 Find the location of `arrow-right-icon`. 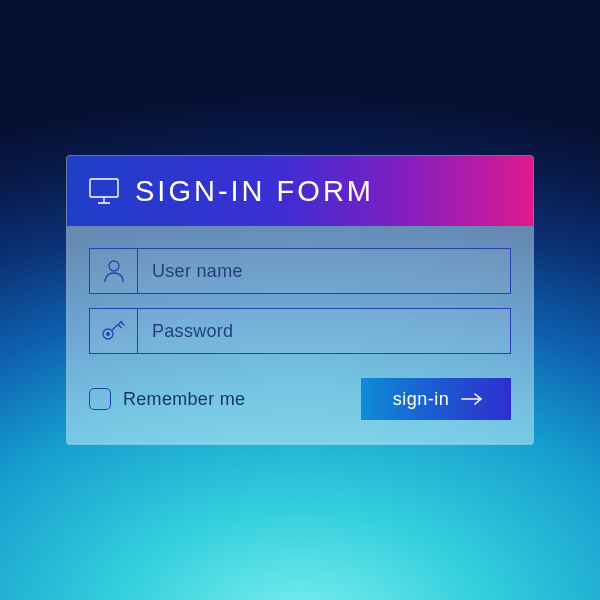

arrow-right-icon is located at coordinates (472, 399).